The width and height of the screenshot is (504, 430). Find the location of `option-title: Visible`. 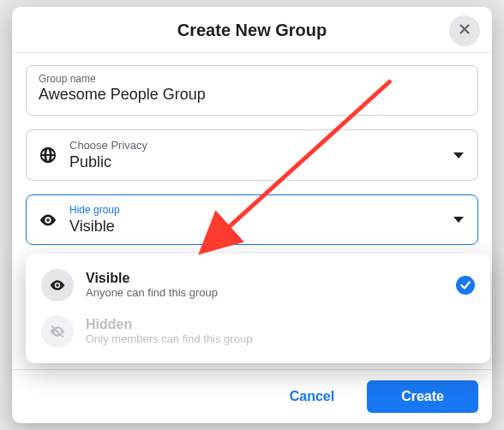

option-title: Visible is located at coordinates (265, 278).